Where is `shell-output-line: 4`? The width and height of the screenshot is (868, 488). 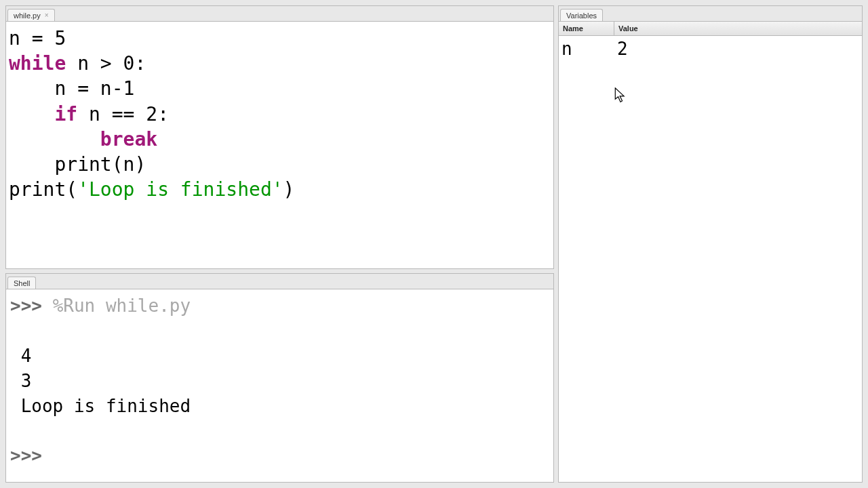 shell-output-line: 4 is located at coordinates (26, 356).